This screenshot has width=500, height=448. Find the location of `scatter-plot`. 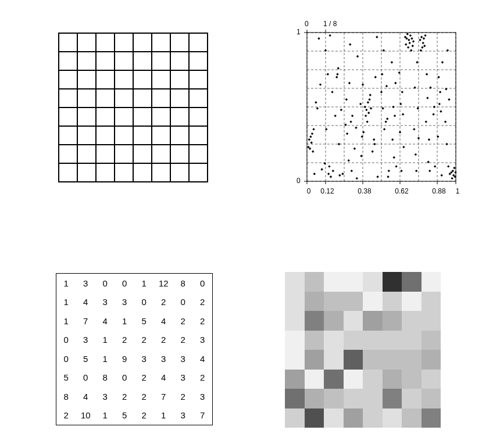

scatter-plot is located at coordinates (381, 107).